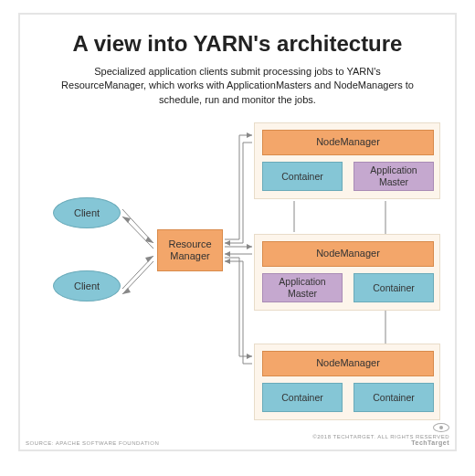 This screenshot has width=475, height=476. What do you see at coordinates (87, 213) in the screenshot?
I see `client-node-1: Client` at bounding box center [87, 213].